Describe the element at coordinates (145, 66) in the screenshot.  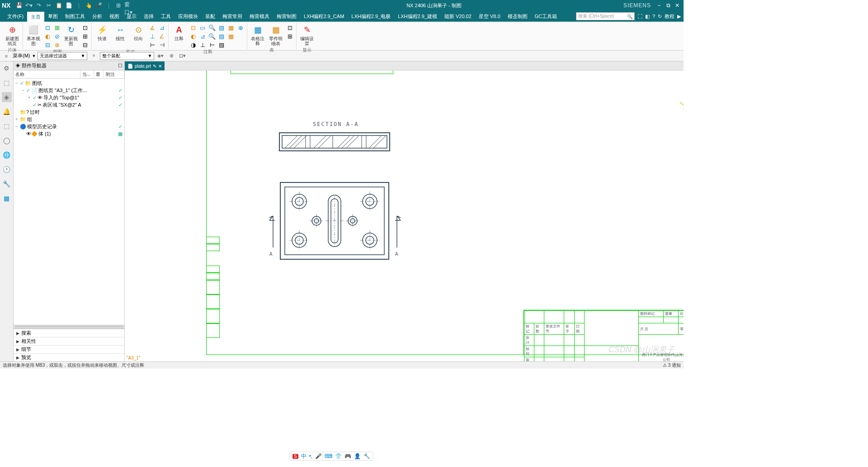
I see `tab-plate: 📄plate.prt✎✕` at that location.